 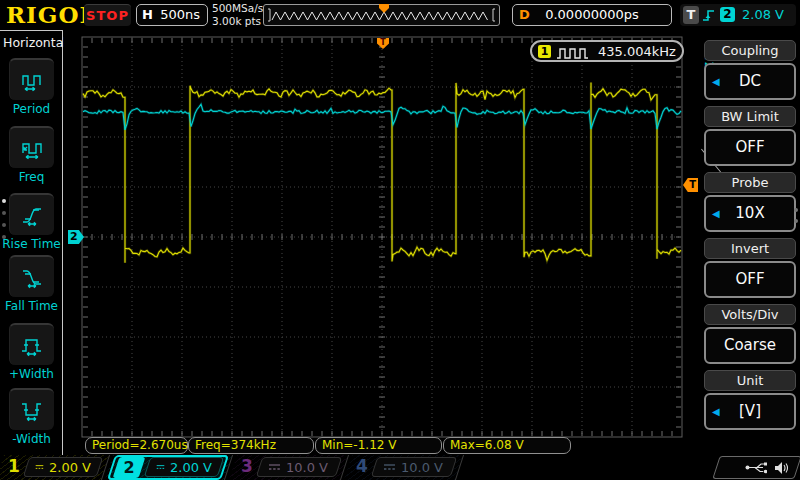 What do you see at coordinates (362, 466) in the screenshot?
I see `channel-number: 4` at bounding box center [362, 466].